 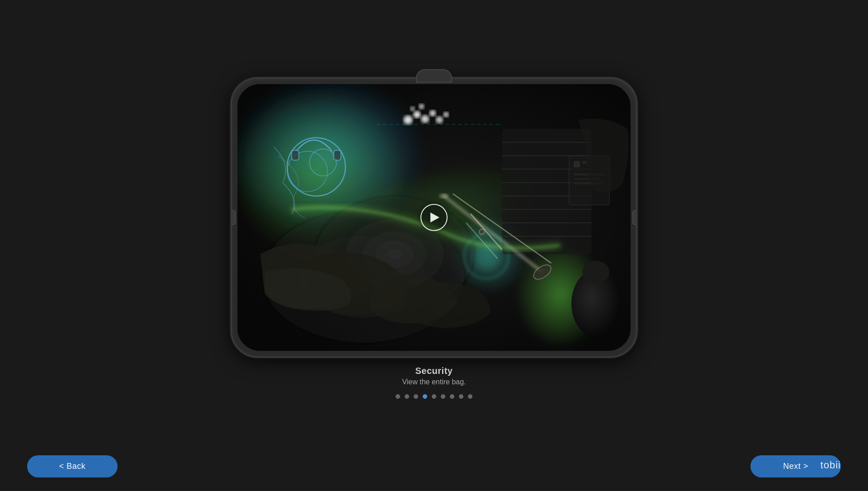 What do you see at coordinates (434, 376) in the screenshot?
I see `title-area: Security View the entire bag.` at bounding box center [434, 376].